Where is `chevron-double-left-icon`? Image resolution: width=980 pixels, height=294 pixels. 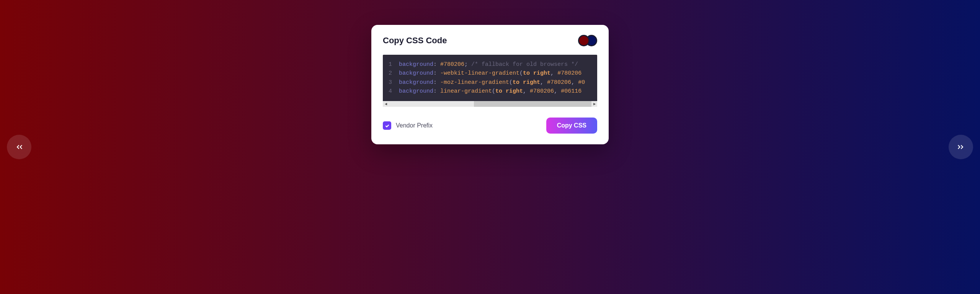 chevron-double-left-icon is located at coordinates (19, 147).